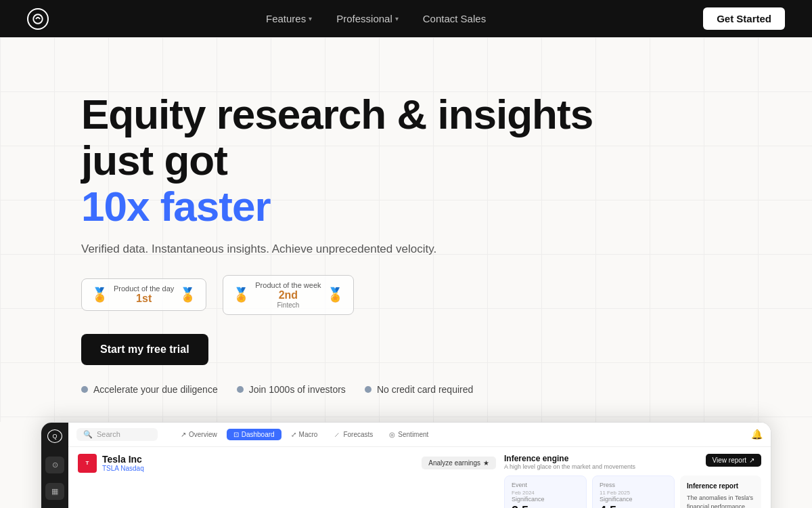  Describe the element at coordinates (633, 493) in the screenshot. I see `press-date: 11 Feb 2025` at that location.